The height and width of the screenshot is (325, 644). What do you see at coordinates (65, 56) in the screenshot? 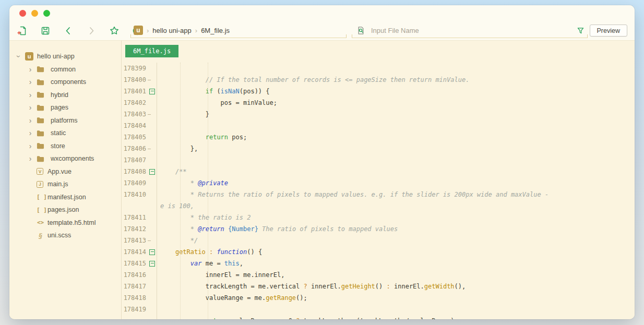
I see `tree-root-hello-uni-app: ›uhello uni-app` at bounding box center [65, 56].